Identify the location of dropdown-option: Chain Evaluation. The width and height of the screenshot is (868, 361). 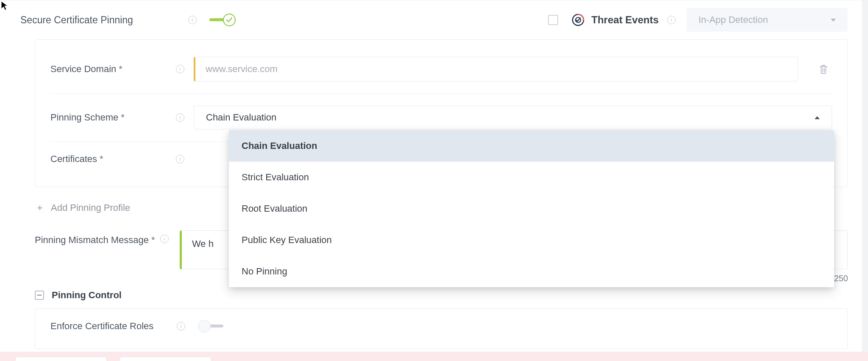
(531, 146).